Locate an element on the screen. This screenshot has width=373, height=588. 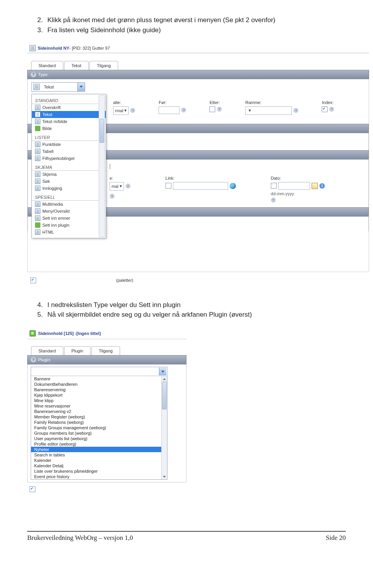
title1-prefix: Sideinnhold NY is located at coordinates (54, 48).